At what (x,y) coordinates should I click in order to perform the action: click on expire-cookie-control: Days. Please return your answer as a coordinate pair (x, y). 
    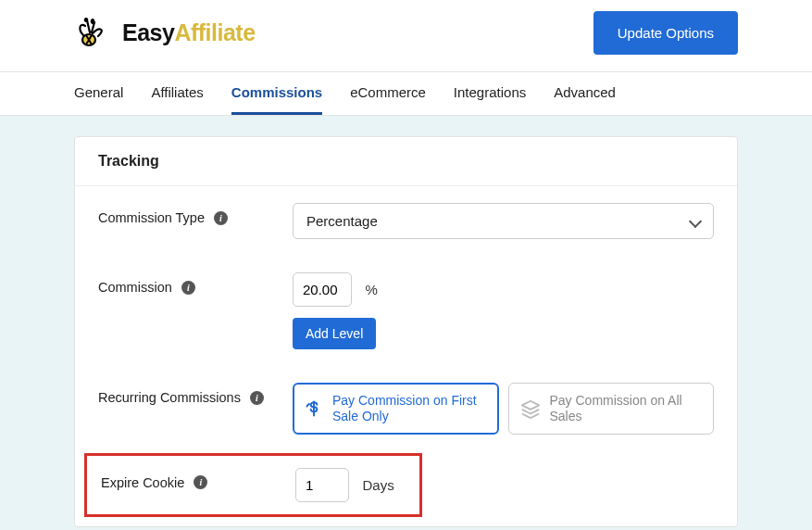
    Looking at the image, I should click on (350, 486).